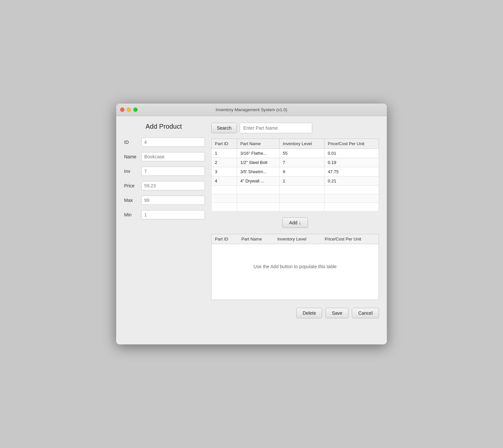 This screenshot has height=448, width=503. I want to click on min-label: Min, so click(133, 215).